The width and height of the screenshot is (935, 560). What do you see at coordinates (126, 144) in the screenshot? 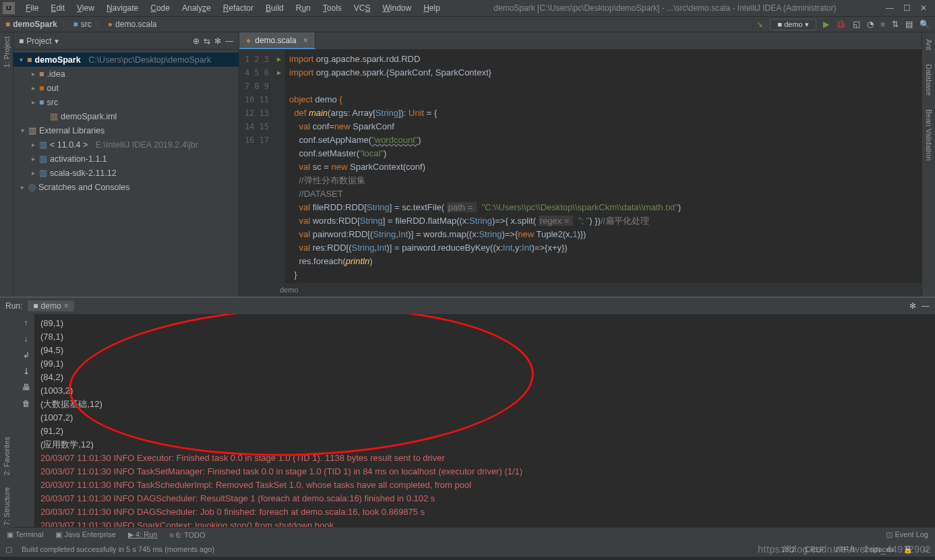
I see `tree-jdk: ▸▥ < 11.0.4 > E:\IntelliJ IDEA 2019.2.4\…` at bounding box center [126, 144].